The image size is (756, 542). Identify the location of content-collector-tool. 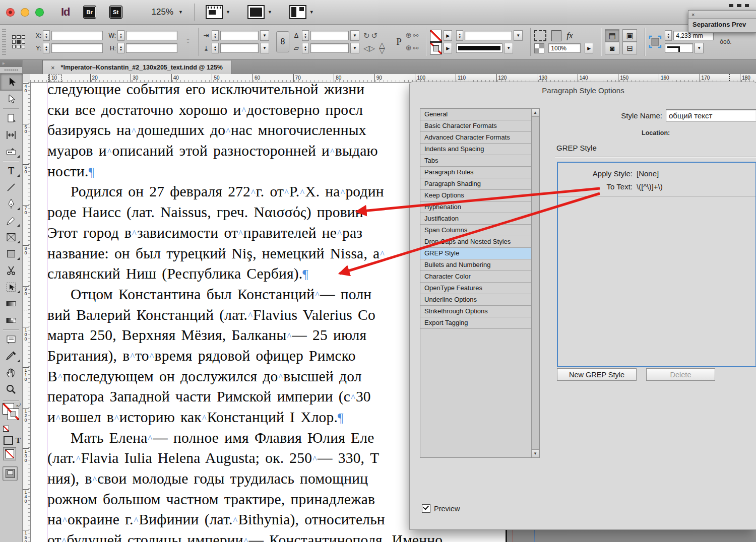
(11, 151).